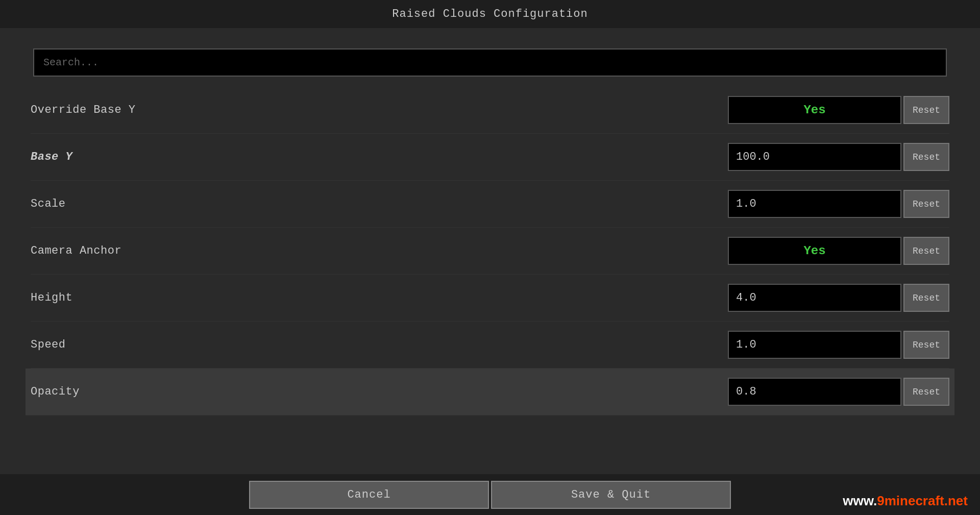  Describe the element at coordinates (839, 157) in the screenshot. I see `config-controls-base-y: 100.0Reset` at that location.